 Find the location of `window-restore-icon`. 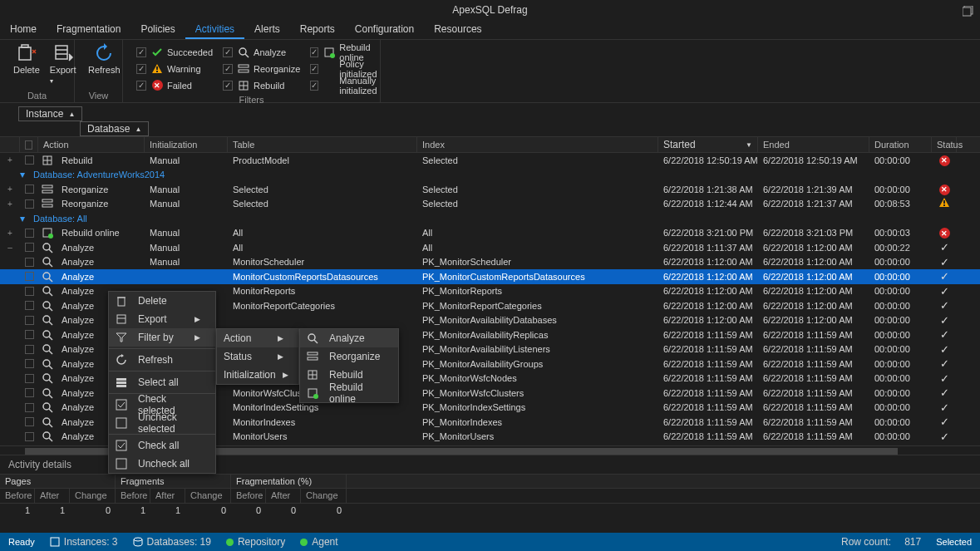

window-restore-icon is located at coordinates (968, 13).